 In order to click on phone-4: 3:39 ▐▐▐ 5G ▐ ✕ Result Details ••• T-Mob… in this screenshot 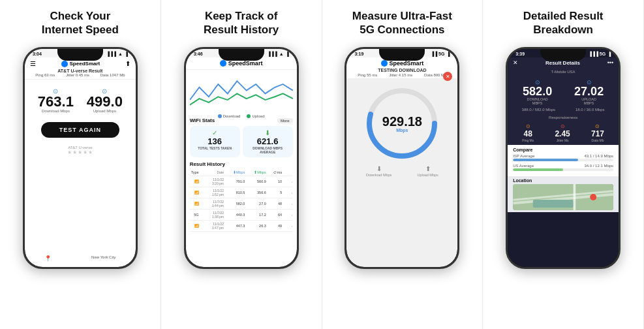, I will do `click(563, 158)`.